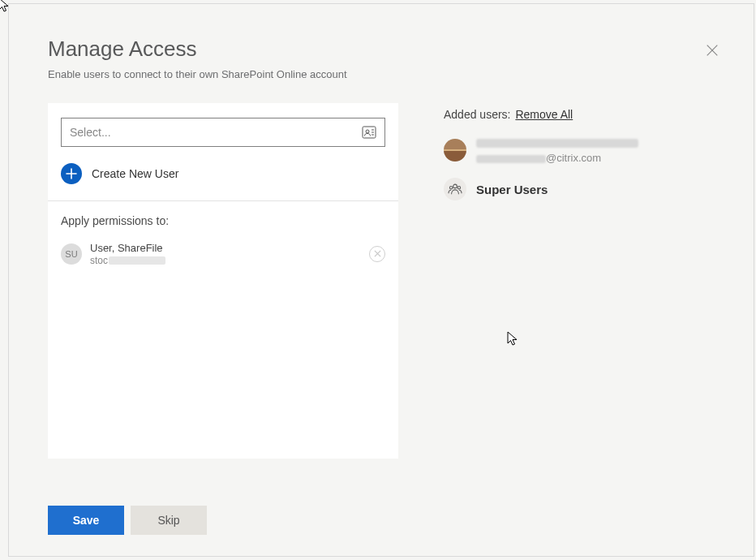 The height and width of the screenshot is (560, 756). What do you see at coordinates (477, 114) in the screenshot?
I see `added-users-label: Added users:` at bounding box center [477, 114].